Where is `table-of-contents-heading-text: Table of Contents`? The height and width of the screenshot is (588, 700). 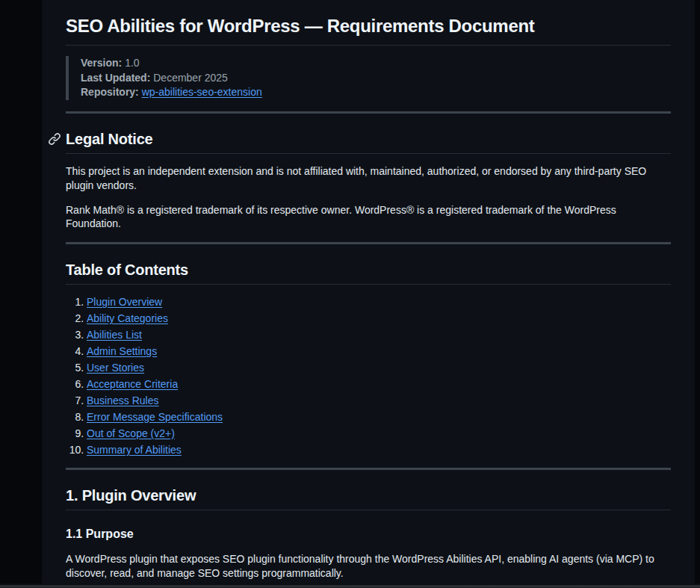 table-of-contents-heading-text: Table of Contents is located at coordinates (127, 270).